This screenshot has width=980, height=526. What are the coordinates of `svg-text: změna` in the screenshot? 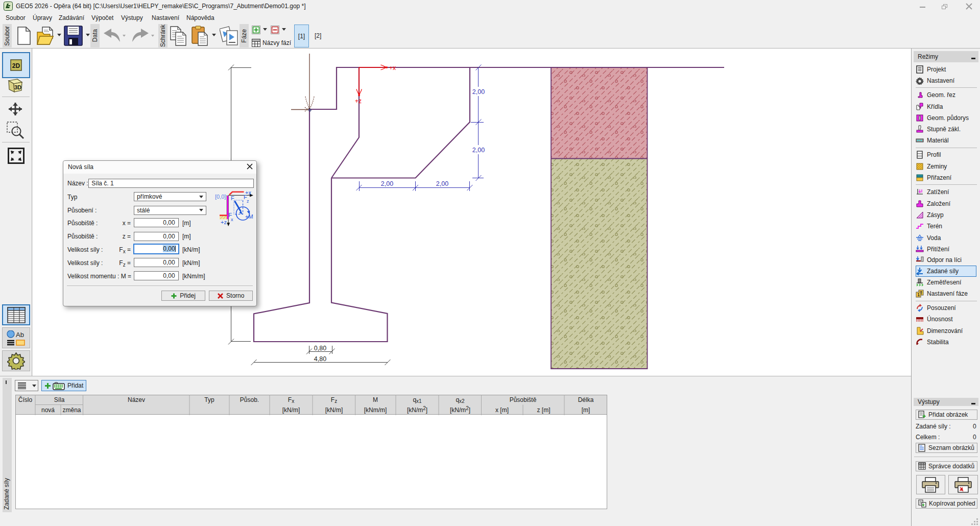 It's located at (71, 410).